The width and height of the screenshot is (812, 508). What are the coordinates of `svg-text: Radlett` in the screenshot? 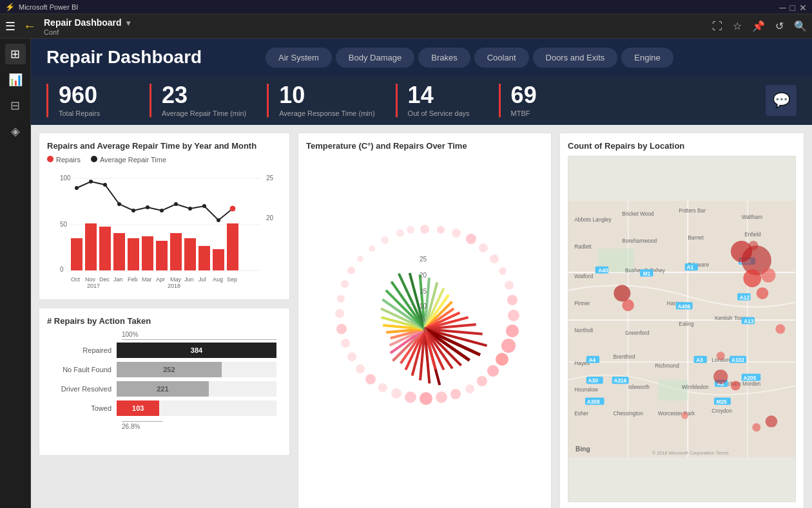 It's located at (583, 247).